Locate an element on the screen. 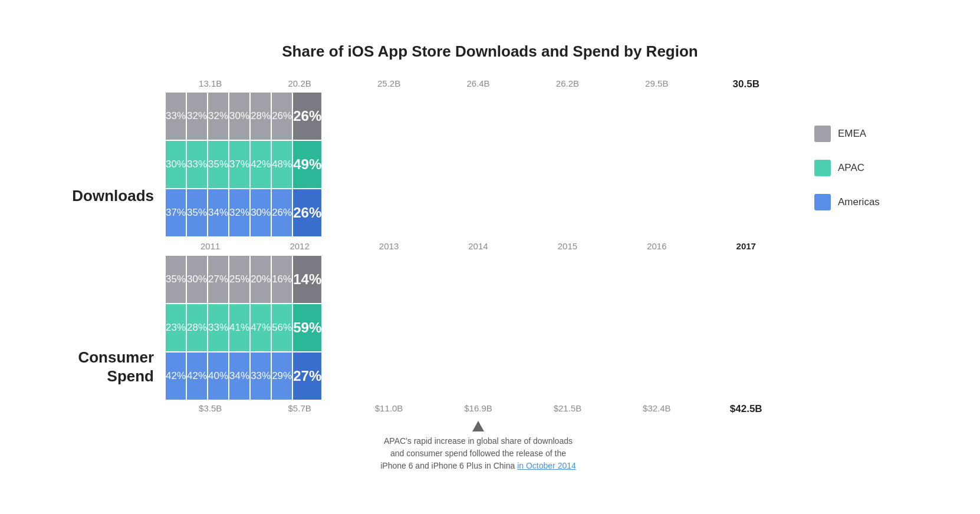 The height and width of the screenshot is (514, 980). sp-am-5: 29% is located at coordinates (282, 376).